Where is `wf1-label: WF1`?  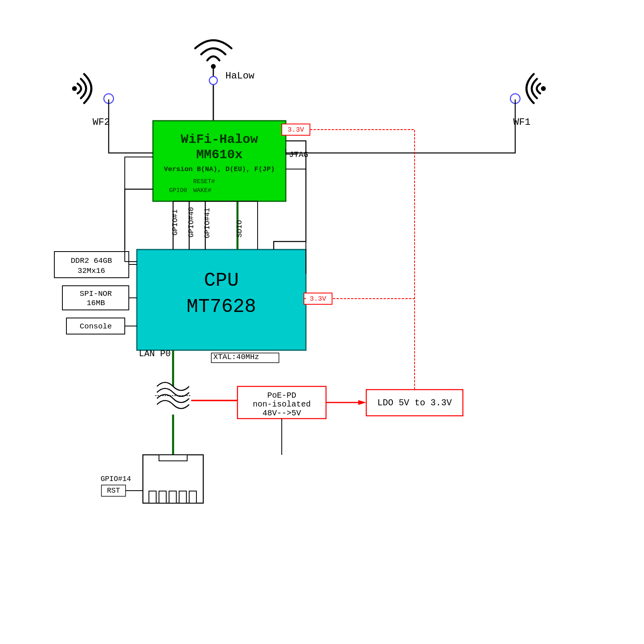 wf1-label: WF1 is located at coordinates (522, 122).